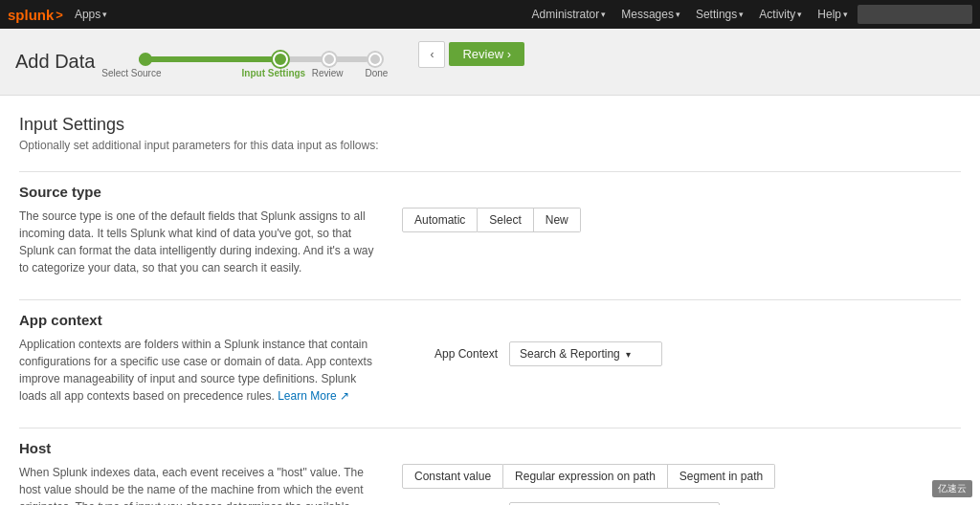 Image resolution: width=980 pixels, height=505 pixels. What do you see at coordinates (486, 54) in the screenshot?
I see `wizard-review-button: Review ›` at bounding box center [486, 54].